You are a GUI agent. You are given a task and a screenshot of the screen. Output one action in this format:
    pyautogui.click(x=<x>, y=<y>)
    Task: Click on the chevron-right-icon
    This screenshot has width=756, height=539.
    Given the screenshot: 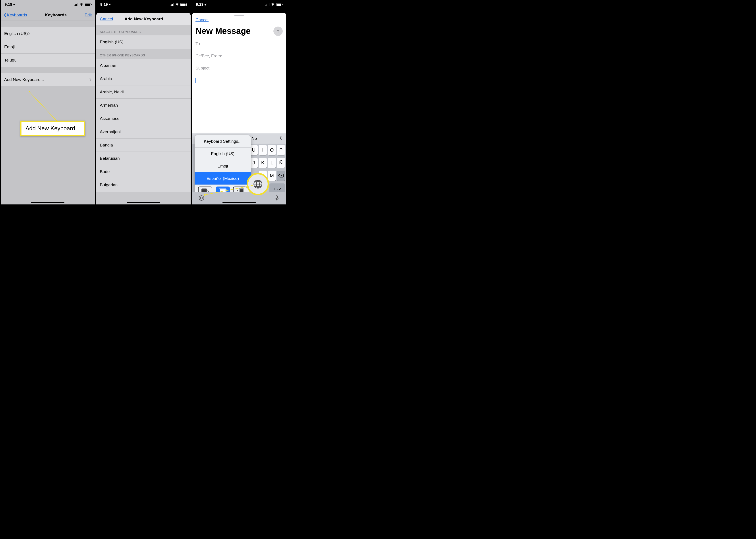 What is the action you would take?
    pyautogui.click(x=29, y=34)
    